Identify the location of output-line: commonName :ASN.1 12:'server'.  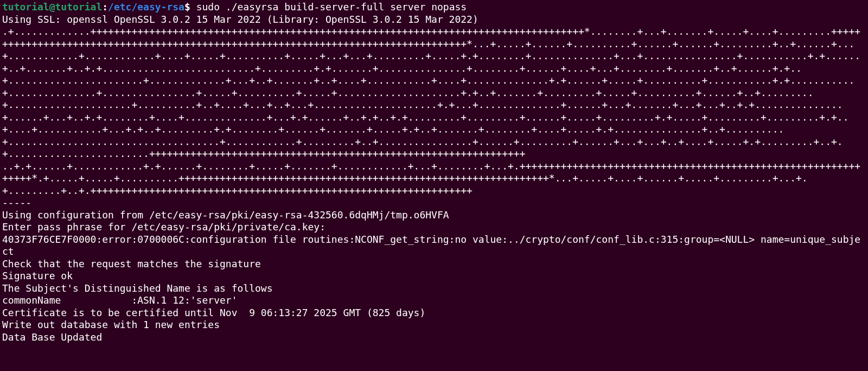
(434, 301).